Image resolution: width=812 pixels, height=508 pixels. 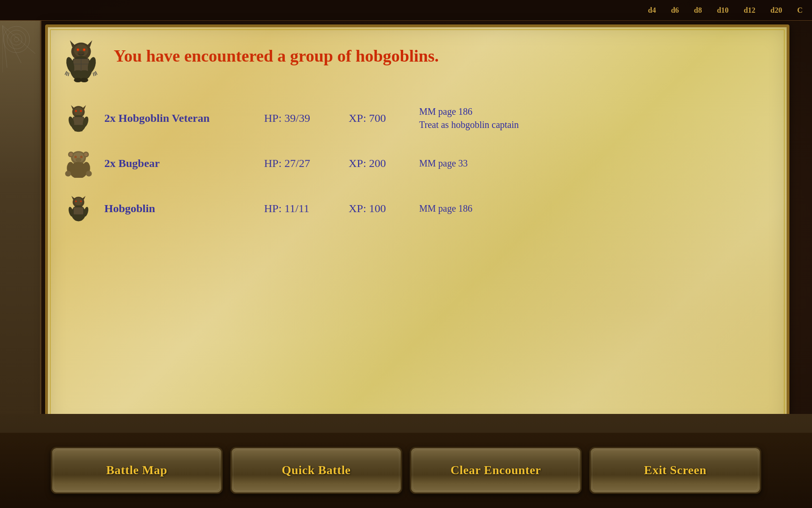 I want to click on cobweb-decoration, so click(x=19, y=72).